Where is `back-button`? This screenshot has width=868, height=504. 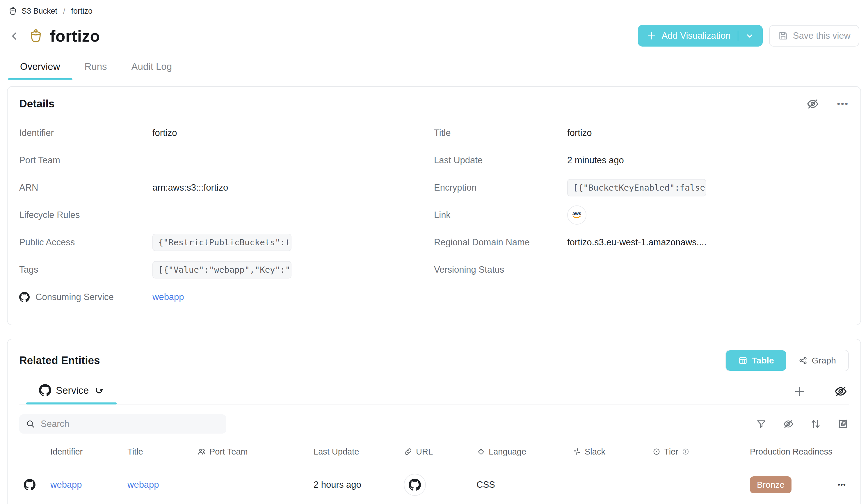 back-button is located at coordinates (14, 36).